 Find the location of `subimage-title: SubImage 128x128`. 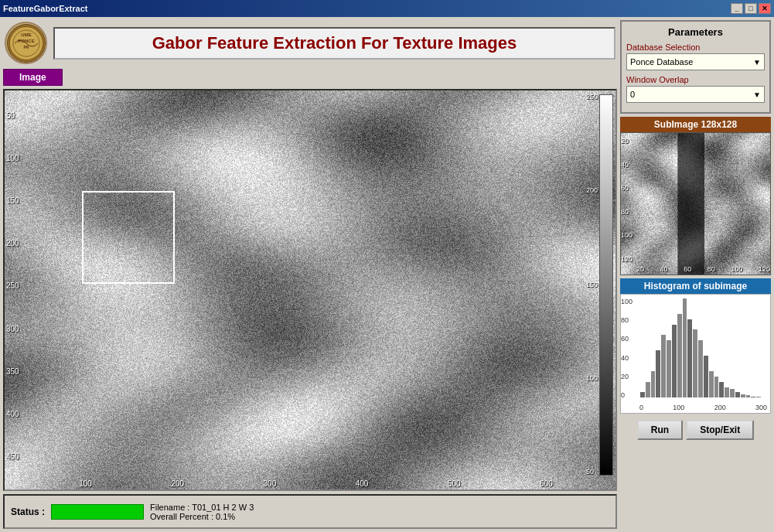

subimage-title: SubImage 128x128 is located at coordinates (696, 124).